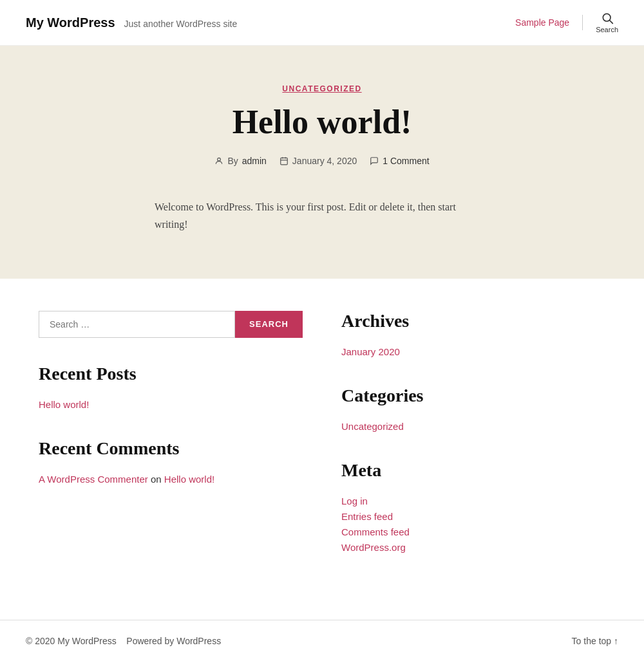 The width and height of the screenshot is (644, 659). Describe the element at coordinates (269, 324) in the screenshot. I see `search-button: SEARCH` at that location.